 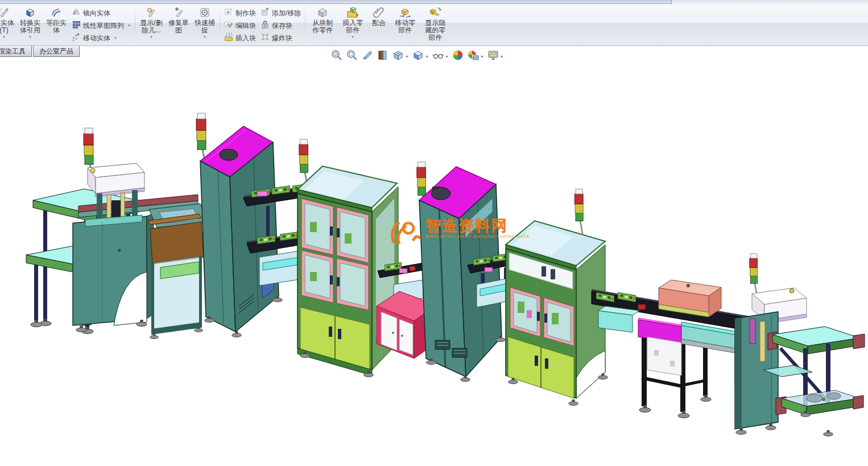 I want to click on insert-components-icon, so click(x=353, y=13).